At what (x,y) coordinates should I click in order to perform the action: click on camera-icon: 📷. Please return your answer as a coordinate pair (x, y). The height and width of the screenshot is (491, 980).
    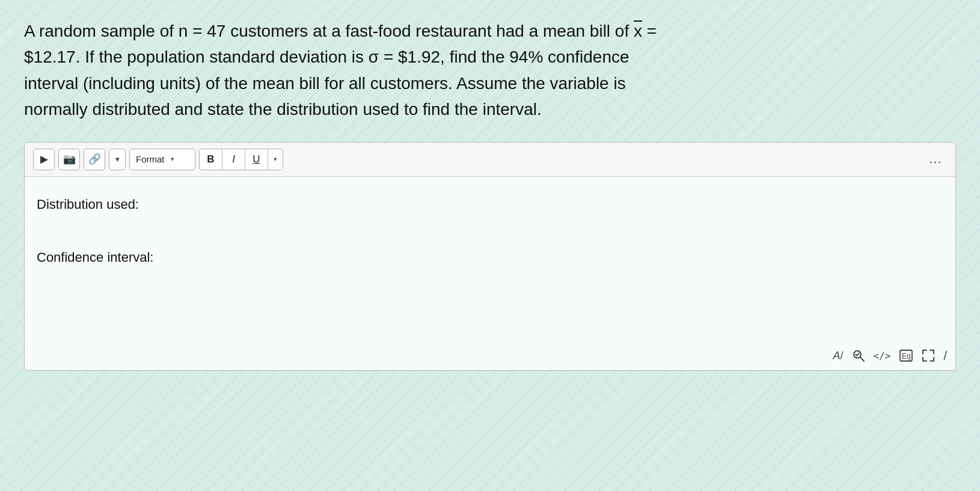
    Looking at the image, I should click on (70, 159).